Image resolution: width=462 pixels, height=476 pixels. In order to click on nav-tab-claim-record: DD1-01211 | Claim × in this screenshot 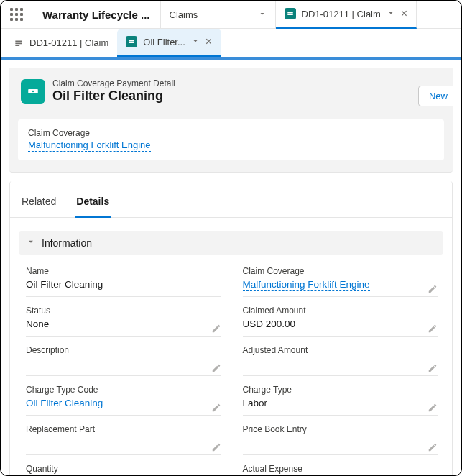, I will do `click(346, 14)`.